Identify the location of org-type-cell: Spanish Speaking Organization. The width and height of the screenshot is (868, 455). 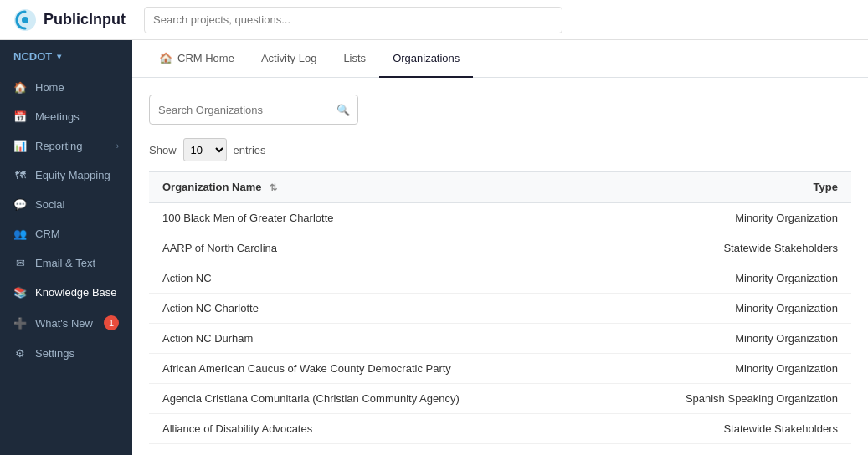
(727, 399).